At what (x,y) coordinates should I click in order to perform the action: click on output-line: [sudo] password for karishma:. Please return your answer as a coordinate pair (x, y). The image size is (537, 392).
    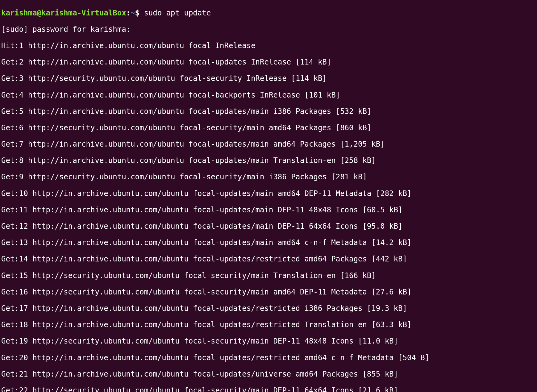
    Looking at the image, I should click on (268, 30).